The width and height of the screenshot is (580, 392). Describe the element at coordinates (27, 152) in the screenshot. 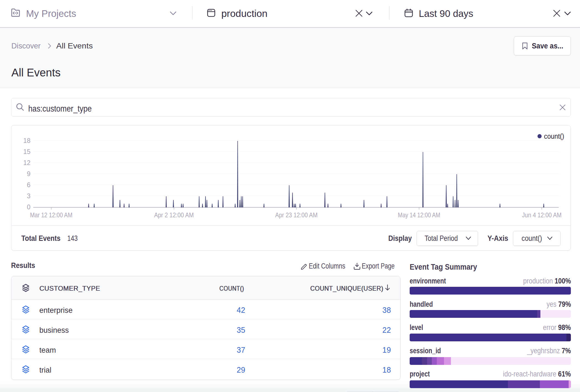

I see `svg-text: 15` at that location.